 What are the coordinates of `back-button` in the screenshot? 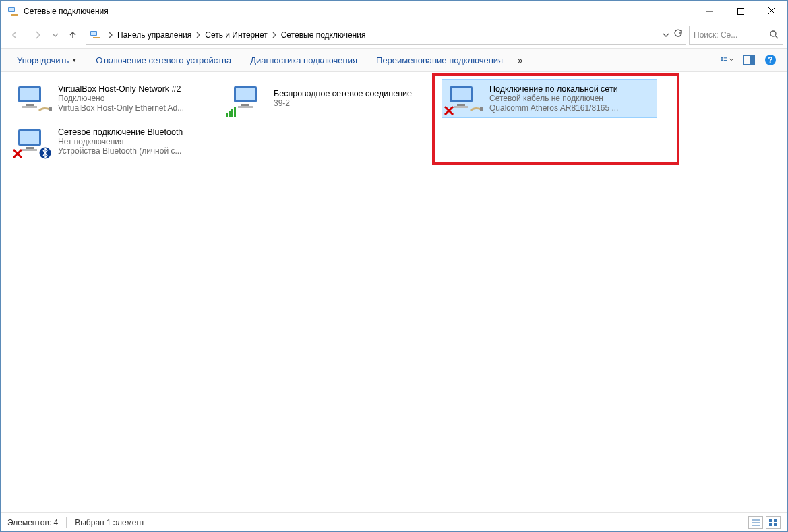 It's located at (15, 35).